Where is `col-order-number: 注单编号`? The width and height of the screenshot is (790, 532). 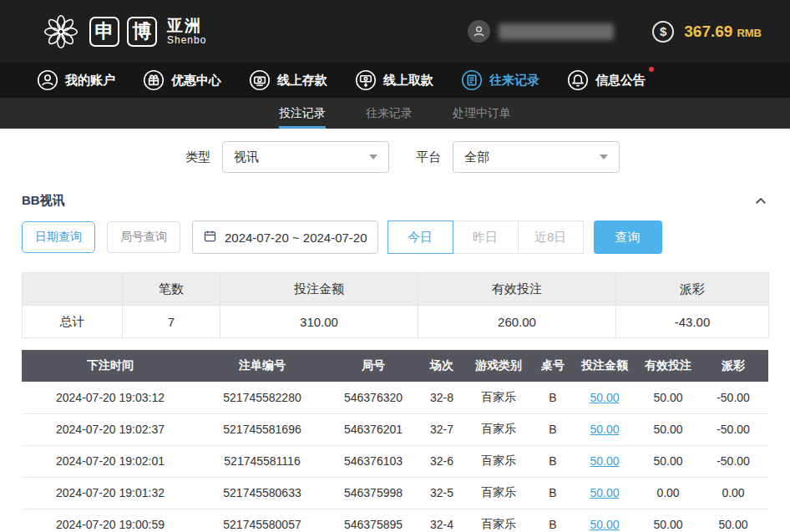
col-order-number: 注单编号 is located at coordinates (262, 366).